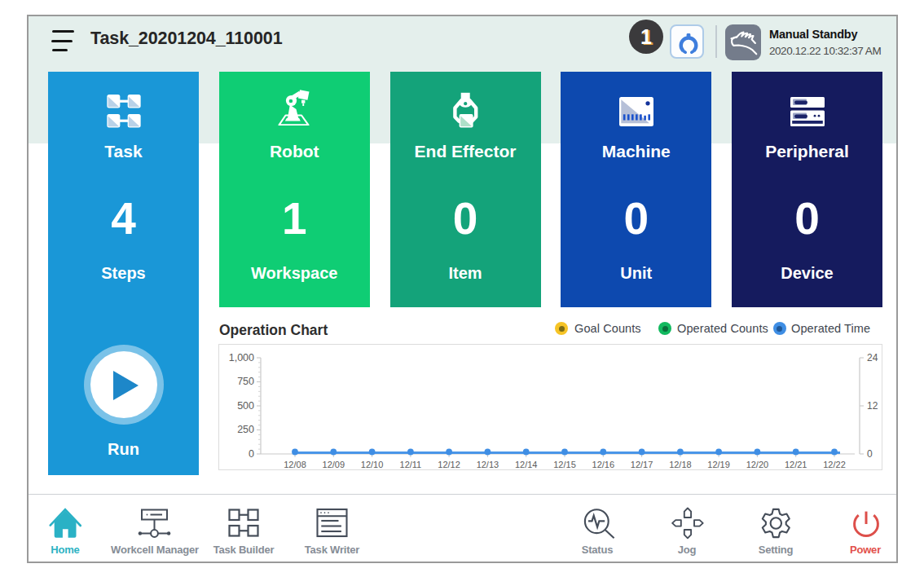  I want to click on svg-text: 250, so click(246, 429).